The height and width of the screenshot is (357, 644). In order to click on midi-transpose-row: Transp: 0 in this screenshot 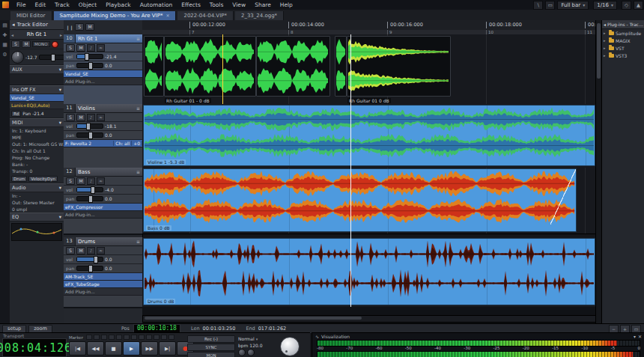, I will do `click(37, 171)`.